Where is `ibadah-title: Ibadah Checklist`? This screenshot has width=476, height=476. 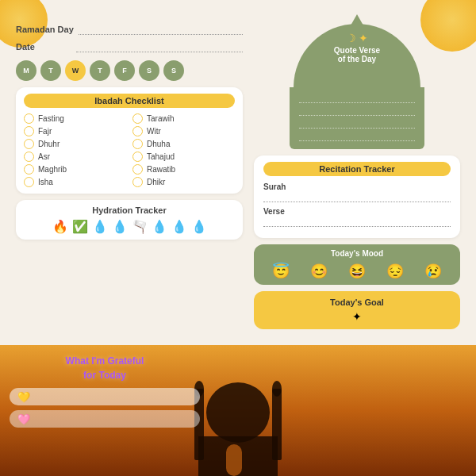 ibadah-title: Ibadah Checklist is located at coordinates (129, 101).